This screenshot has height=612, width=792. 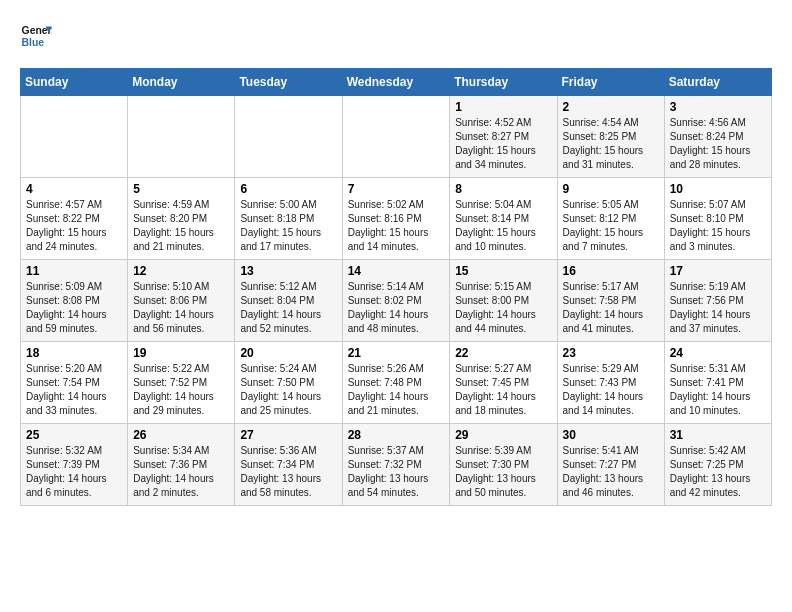 I want to click on page-header: General Blue, so click(x=396, y=36).